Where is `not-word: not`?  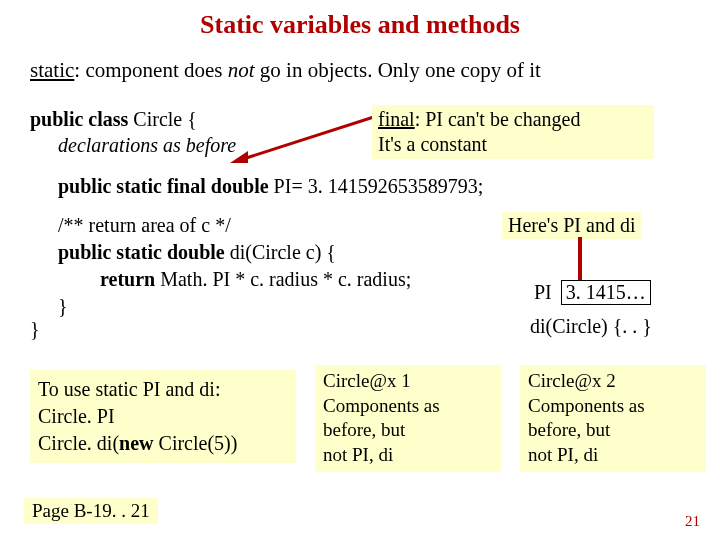
not-word: not is located at coordinates (242, 70).